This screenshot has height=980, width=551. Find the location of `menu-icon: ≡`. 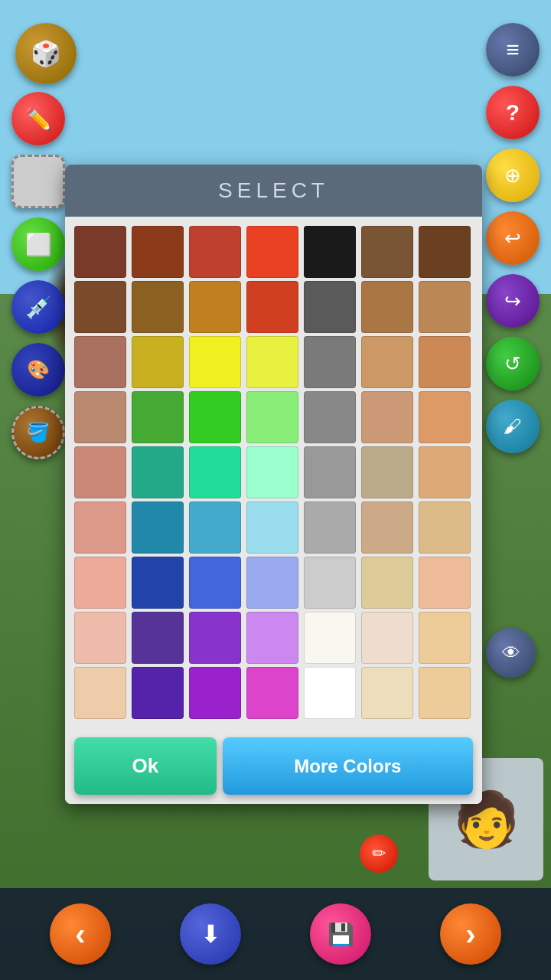

menu-icon: ≡ is located at coordinates (513, 50).